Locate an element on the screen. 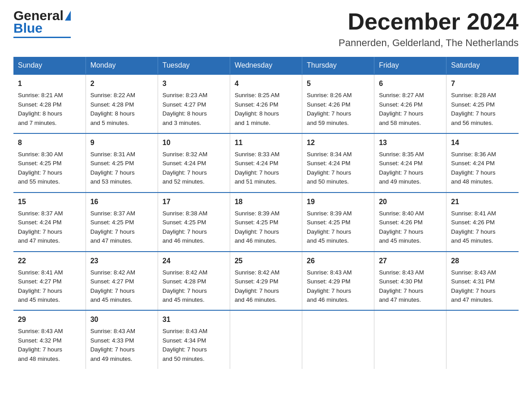  day-cell: 23 Sunrise: 8:42 AMSunset: 4:27 PMDaylig… is located at coordinates (122, 281).